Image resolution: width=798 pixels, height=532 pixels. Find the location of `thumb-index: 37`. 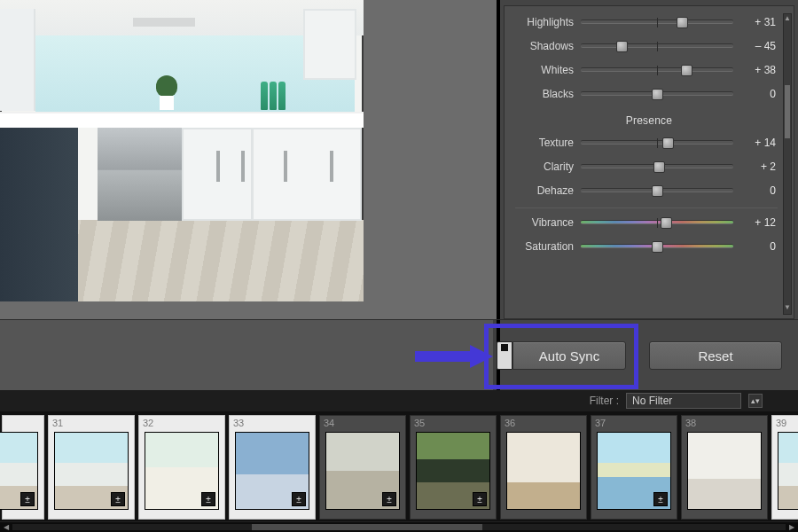

thumb-index: 37 is located at coordinates (600, 423).